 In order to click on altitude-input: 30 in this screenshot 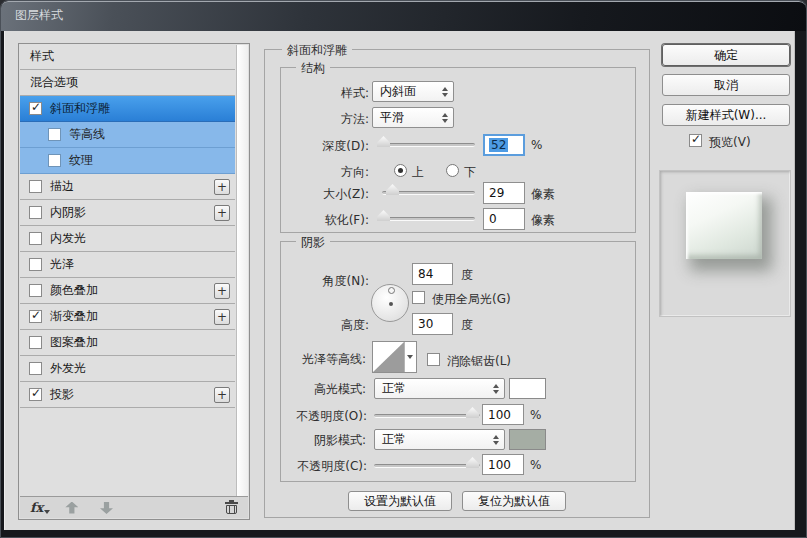, I will do `click(432, 324)`.